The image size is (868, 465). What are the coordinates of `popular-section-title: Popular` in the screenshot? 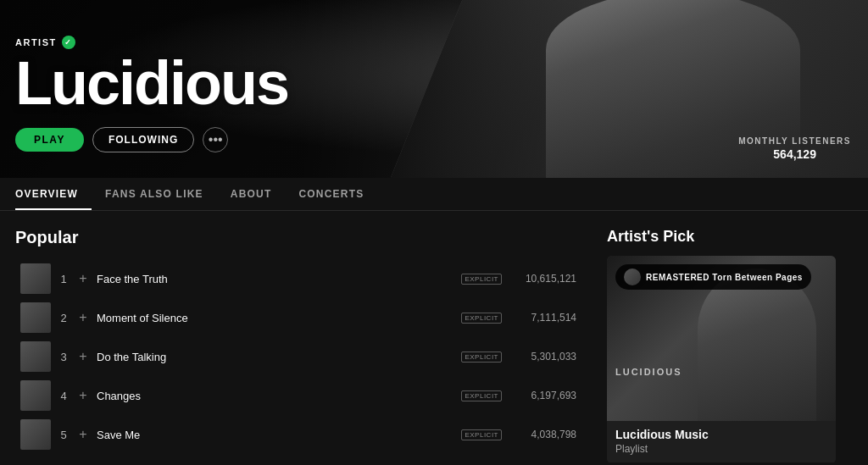 It's located at (298, 237).